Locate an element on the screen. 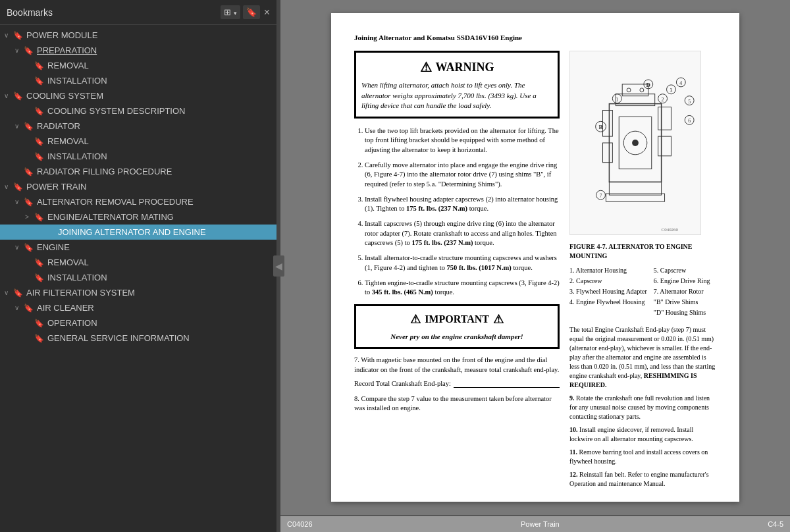 Image resolution: width=790 pixels, height=532 pixels. collapse-panel-button: ◀ is located at coordinates (279, 266).